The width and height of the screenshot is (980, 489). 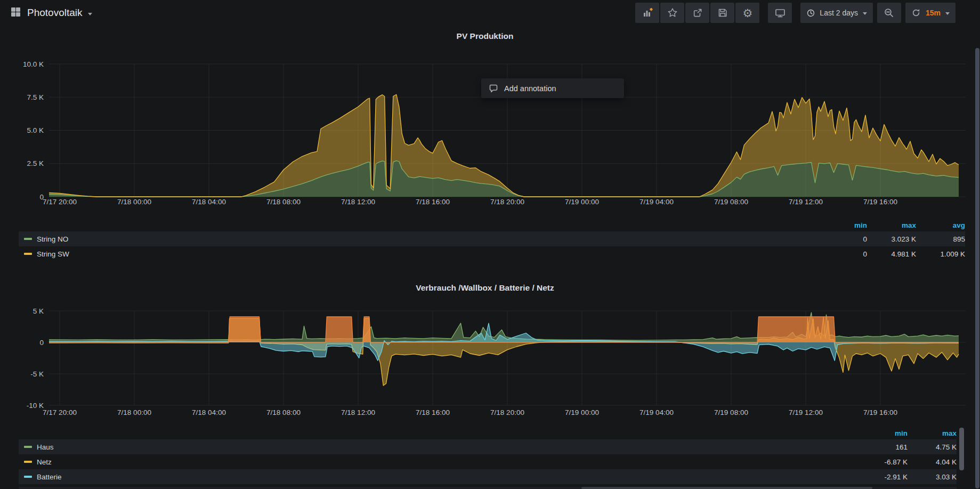 I want to click on series-area-string-no, so click(x=504, y=179).